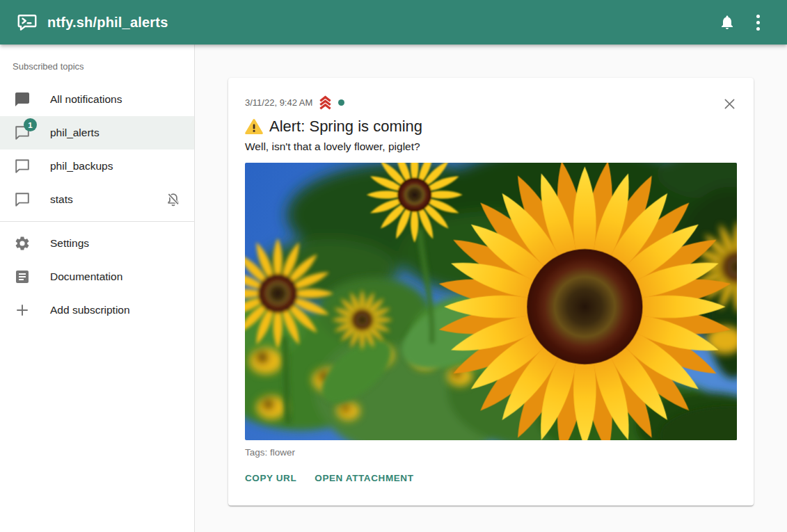  What do you see at coordinates (97, 310) in the screenshot?
I see `sidebar-item-add-subscription: Add subscription` at bounding box center [97, 310].